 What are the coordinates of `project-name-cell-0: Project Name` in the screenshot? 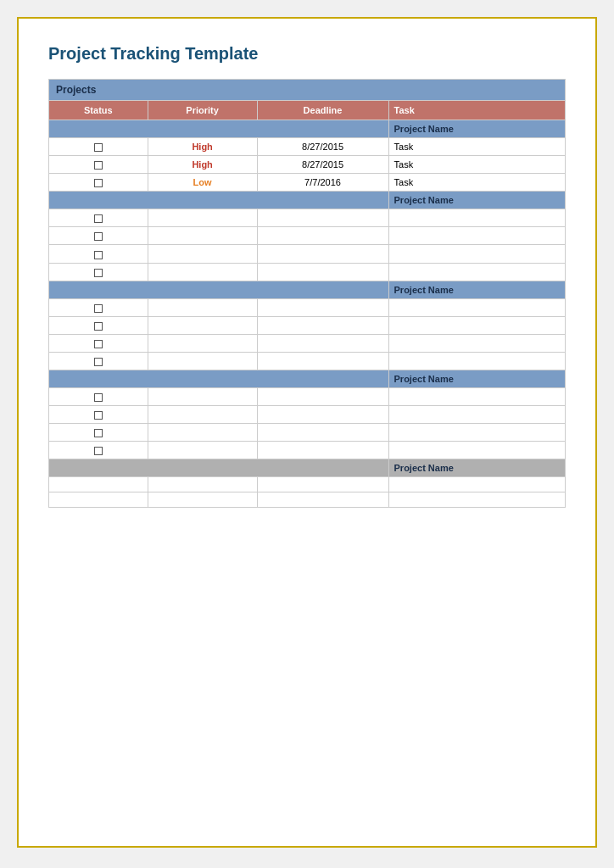 It's located at (477, 129).